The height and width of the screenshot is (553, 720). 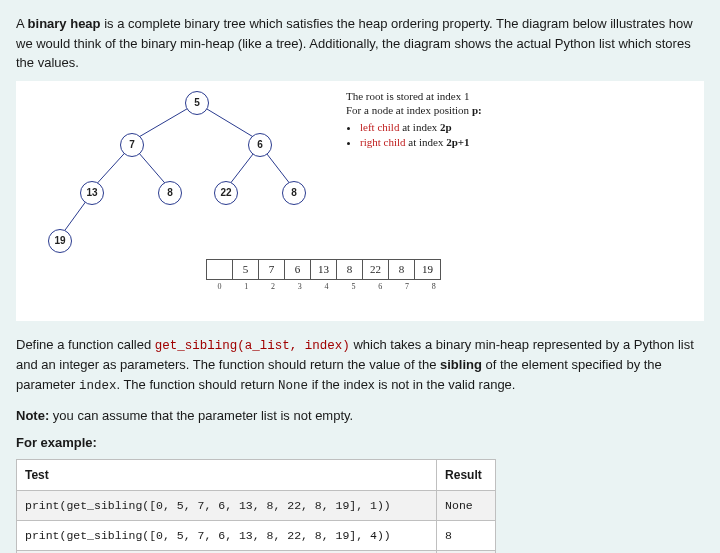 What do you see at coordinates (466, 505) in the screenshot?
I see `result-cell: None` at bounding box center [466, 505].